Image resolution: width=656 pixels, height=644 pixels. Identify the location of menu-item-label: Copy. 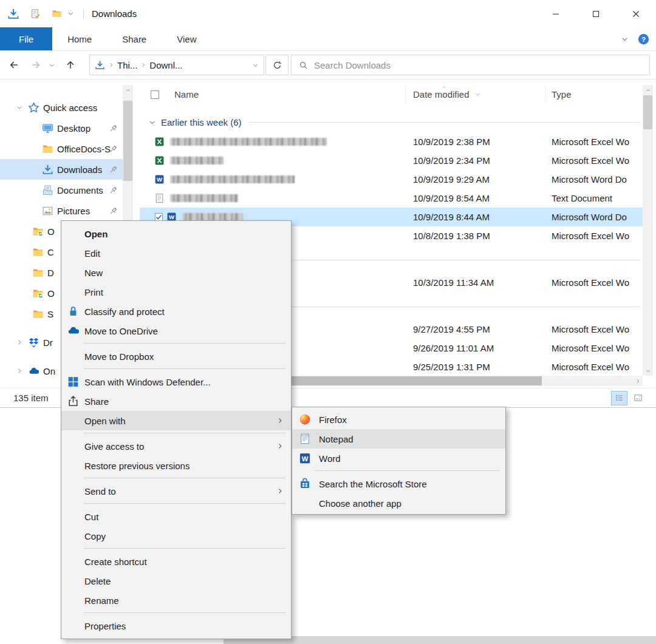
(95, 537).